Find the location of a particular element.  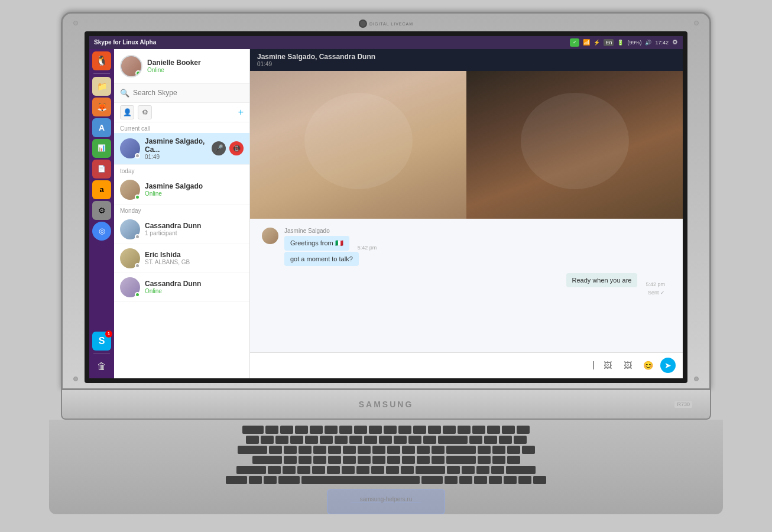

status-check-icon: ✓ is located at coordinates (575, 43).